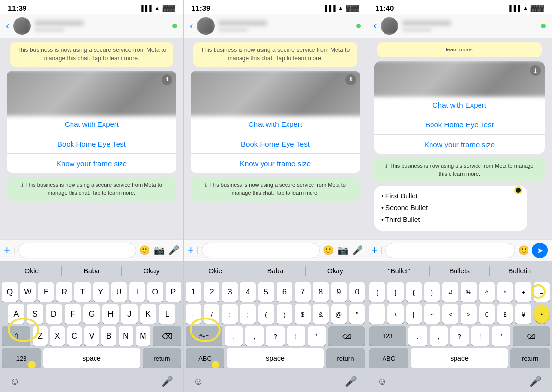 This screenshot has height=392, width=552. Describe the element at coordinates (216, 271) in the screenshot. I see `autocomplete-word-0-2: Okie` at that location.